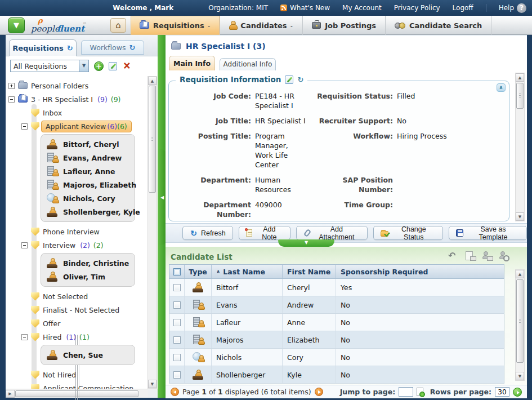  What do you see at coordinates (512, 8) in the screenshot?
I see `help-link: Help` at bounding box center [512, 8].